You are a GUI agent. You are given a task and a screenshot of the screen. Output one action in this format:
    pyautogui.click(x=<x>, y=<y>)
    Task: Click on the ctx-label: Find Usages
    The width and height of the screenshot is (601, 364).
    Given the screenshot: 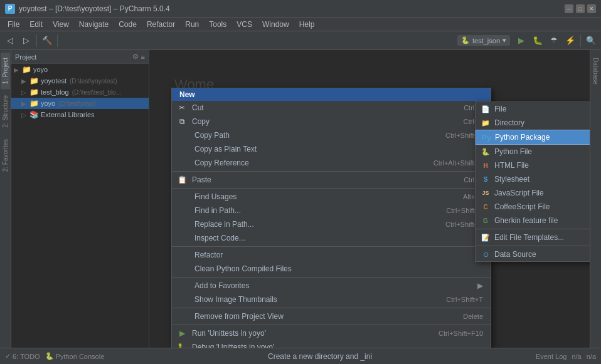 What is the action you would take?
    pyautogui.click(x=326, y=197)
    